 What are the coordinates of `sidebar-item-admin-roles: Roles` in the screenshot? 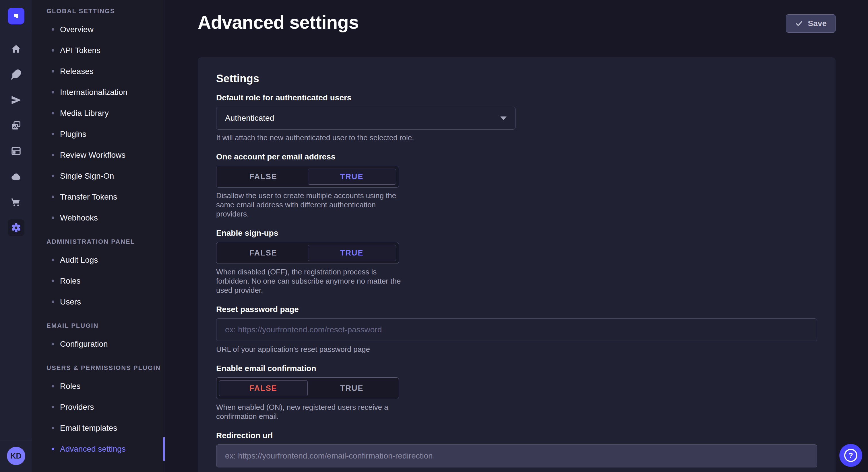 It's located at (98, 281).